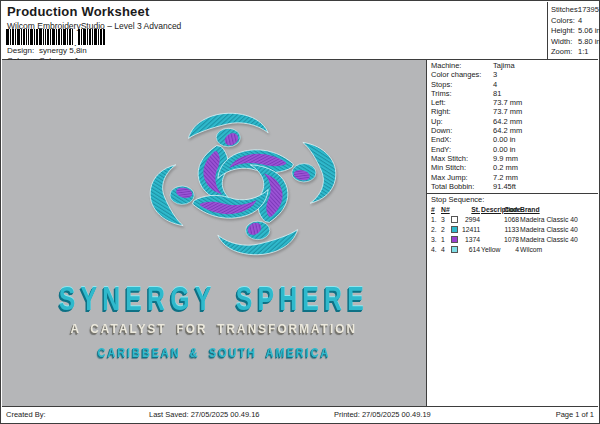 The image size is (600, 424). Describe the element at coordinates (514, 140) in the screenshot. I see `machine-setting-row: EndX:0.00 in` at that location.